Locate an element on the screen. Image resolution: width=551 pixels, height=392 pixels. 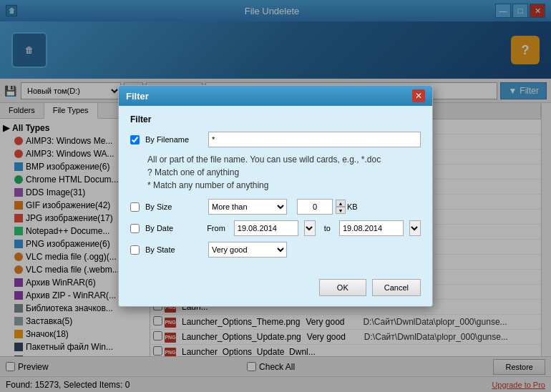
by-filename-label: By Filename is located at coordinates (174, 139).